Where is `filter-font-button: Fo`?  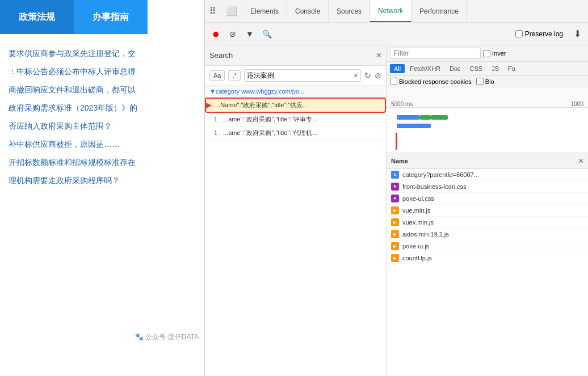
filter-font-button: Fo is located at coordinates (512, 69).